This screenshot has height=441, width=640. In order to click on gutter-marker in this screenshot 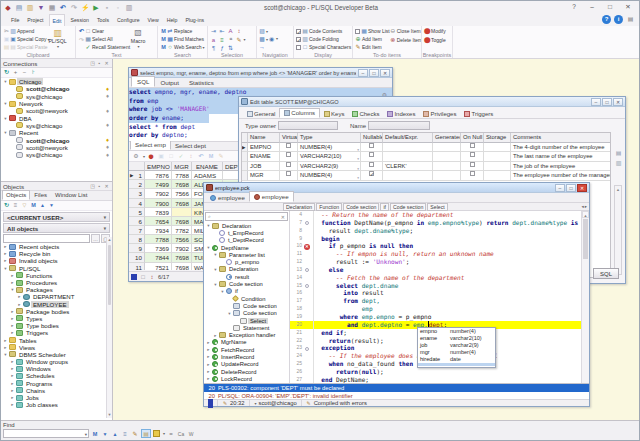, I will do `click(307, 348)`.